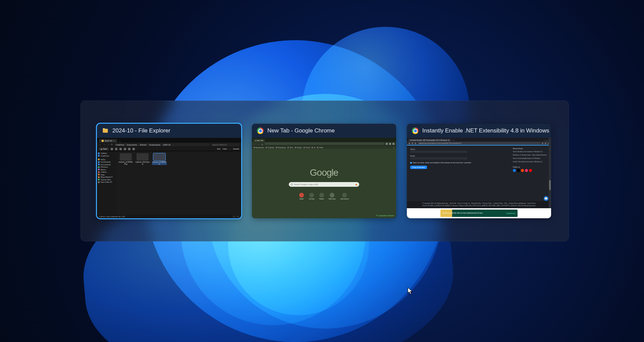 This screenshot has height=342, width=644. What do you see at coordinates (219, 149) in the screenshot?
I see `sort-button: Sort` at bounding box center [219, 149].